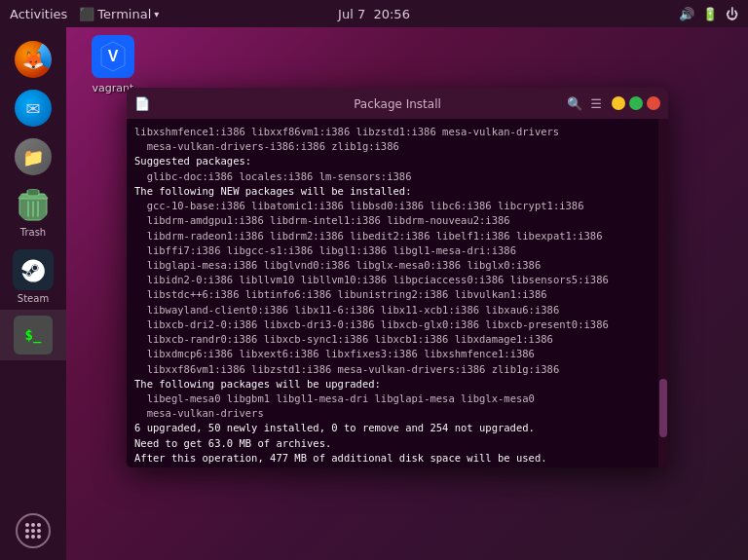 The height and width of the screenshot is (560, 748). What do you see at coordinates (397, 236) in the screenshot?
I see `terminal-line: libdrm-radeon1:i386 libdrm2:i386 libedit…` at bounding box center [397, 236].